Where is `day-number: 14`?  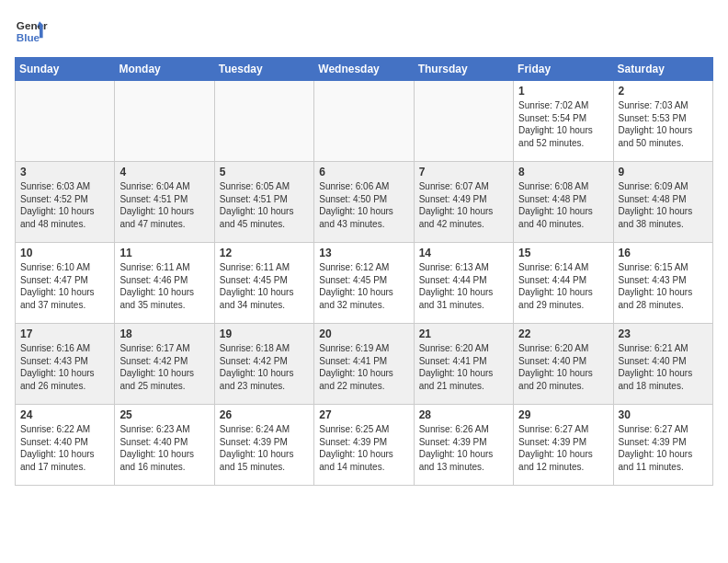 day-number: 14 is located at coordinates (463, 253).